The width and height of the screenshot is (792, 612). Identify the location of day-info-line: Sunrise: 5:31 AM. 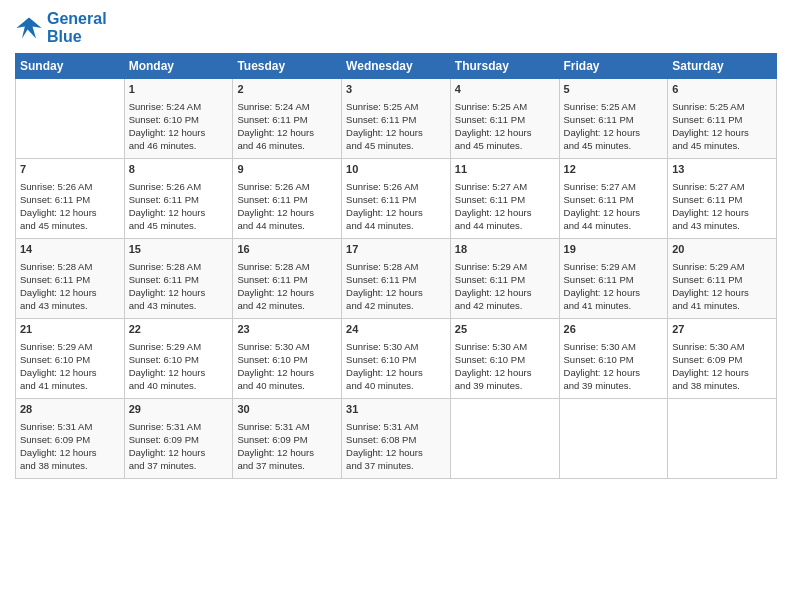
(396, 426).